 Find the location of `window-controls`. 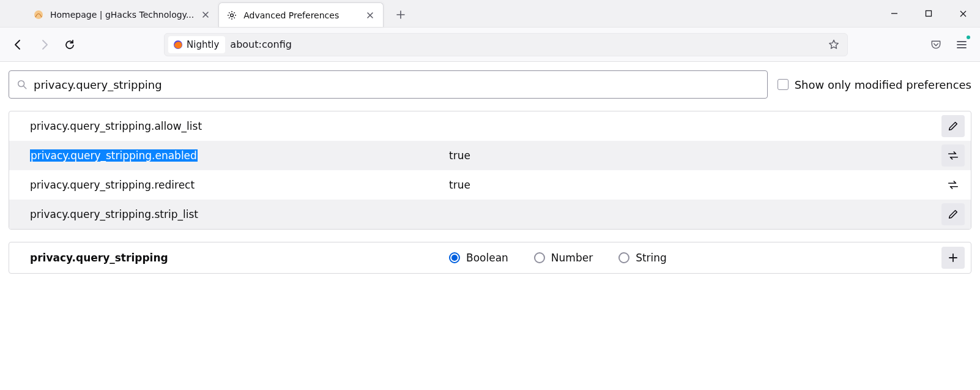

window-controls is located at coordinates (929, 13).